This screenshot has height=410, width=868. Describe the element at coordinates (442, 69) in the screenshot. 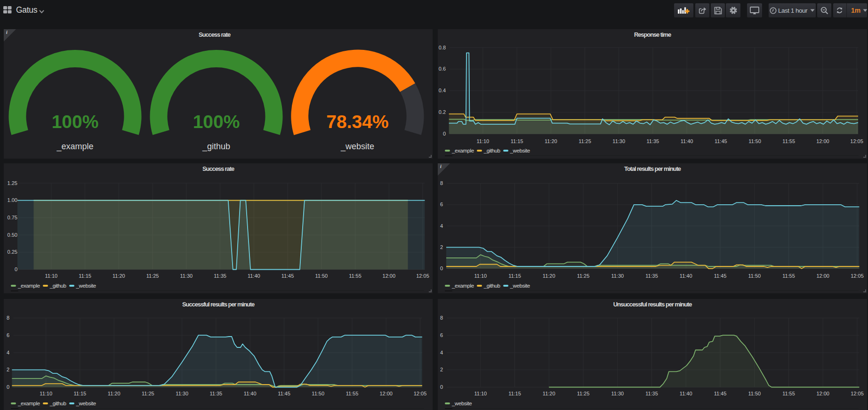

I see `svg-text: 0.6` at that location.